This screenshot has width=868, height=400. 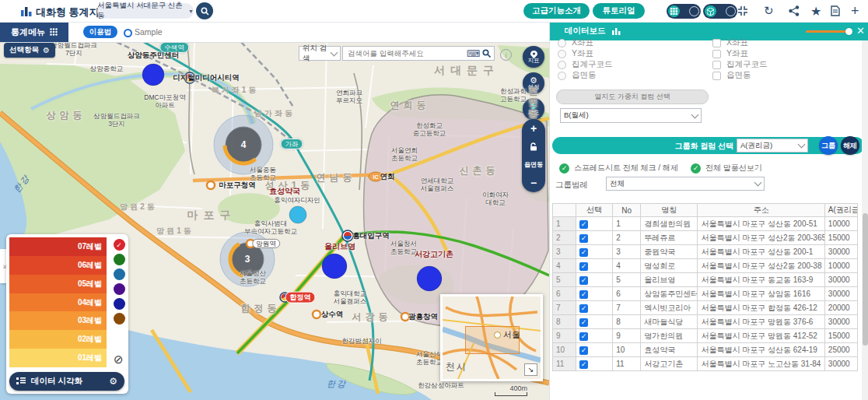 I want to click on slider-knob, so click(x=849, y=31).